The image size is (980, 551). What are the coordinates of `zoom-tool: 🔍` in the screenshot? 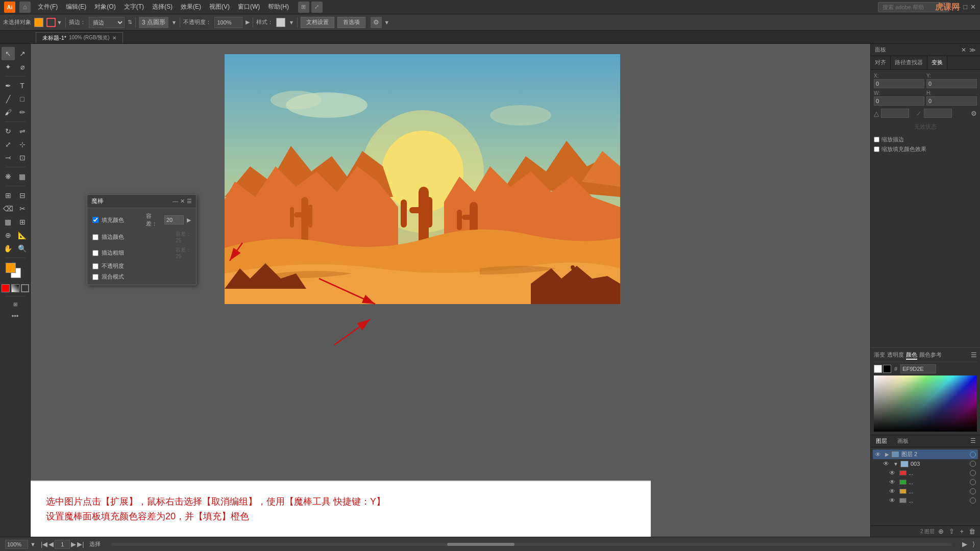 It's located at (22, 248).